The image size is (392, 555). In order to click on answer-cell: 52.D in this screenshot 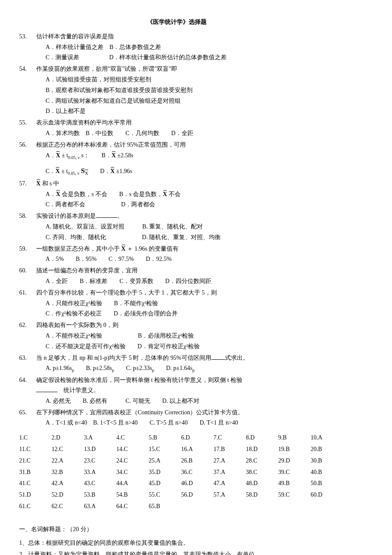, I will do `click(68, 495)`.